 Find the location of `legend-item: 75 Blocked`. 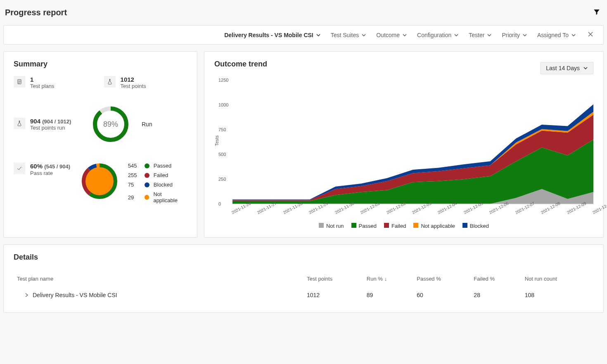

legend-item: 75 Blocked is located at coordinates (158, 185).